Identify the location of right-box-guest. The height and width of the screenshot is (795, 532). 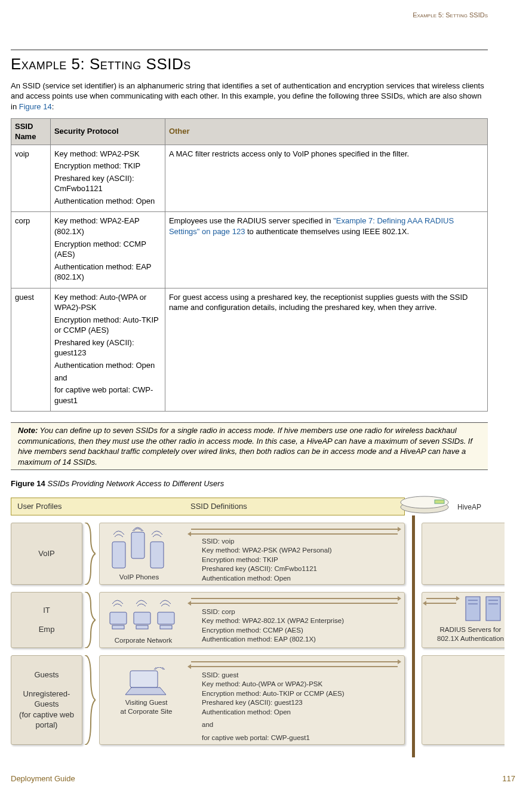
(463, 700).